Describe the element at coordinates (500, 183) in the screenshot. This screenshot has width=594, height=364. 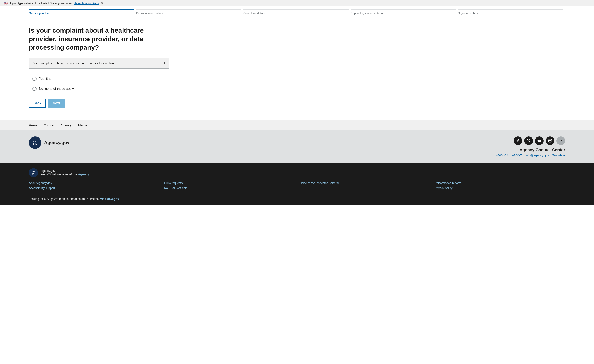
I see `footer-link-performance: Performance reports` at that location.